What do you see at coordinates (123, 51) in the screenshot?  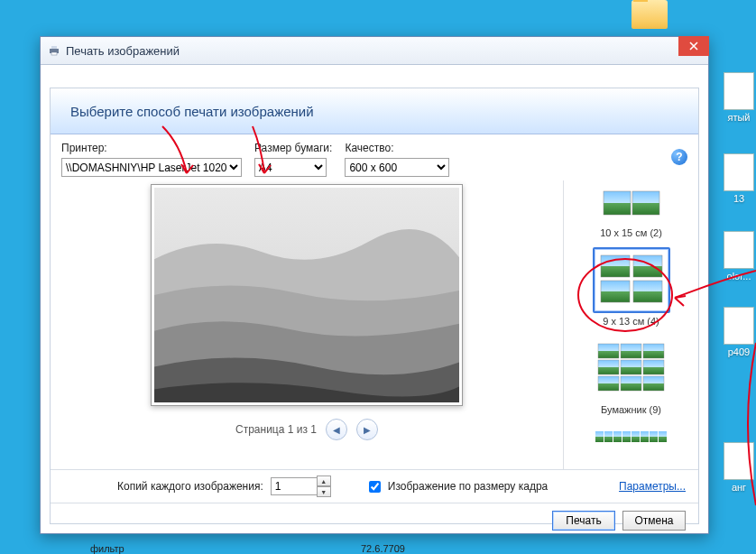 I see `dialog-title: Печать изображений` at bounding box center [123, 51].